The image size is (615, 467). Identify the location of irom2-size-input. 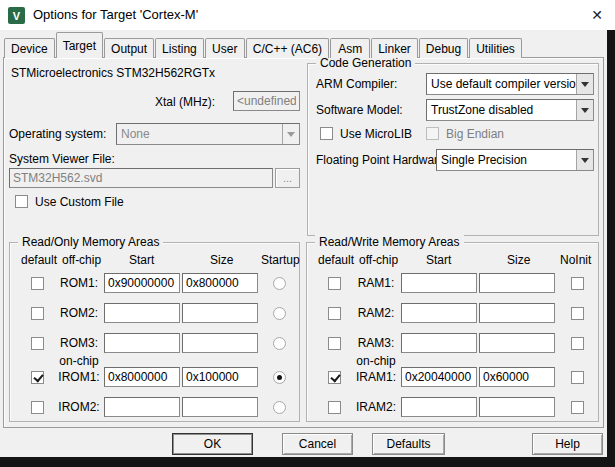
(220, 407).